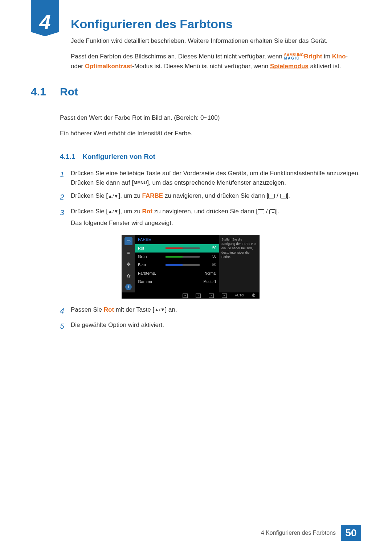 Image resolution: width=392 pixels, height=554 pixels. What do you see at coordinates (211, 157) in the screenshot?
I see `subsection-heading: 4.1.1Konfigurieren von Rot` at bounding box center [211, 157].